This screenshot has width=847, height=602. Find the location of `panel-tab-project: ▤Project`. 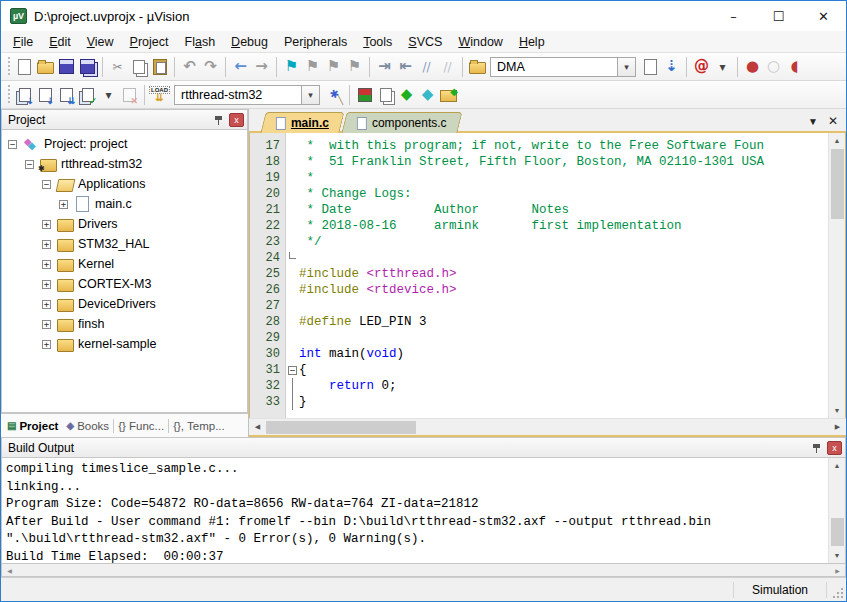

panel-tab-project: ▤Project is located at coordinates (32, 426).